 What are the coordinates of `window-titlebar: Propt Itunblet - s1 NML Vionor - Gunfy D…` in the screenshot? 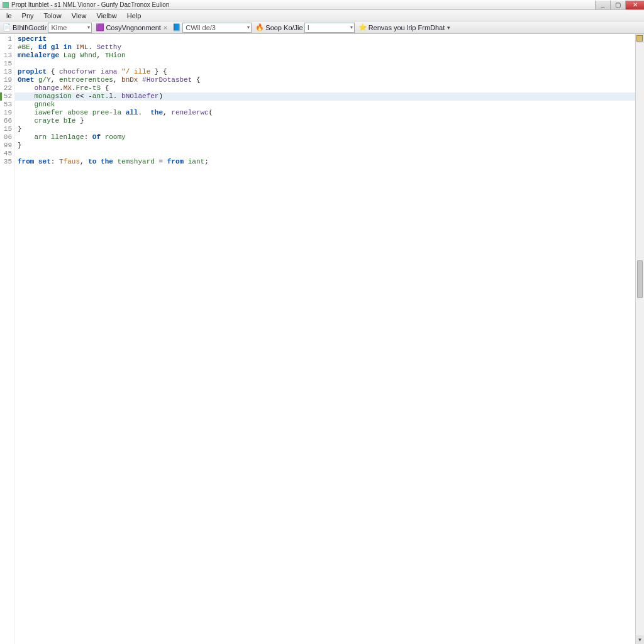 It's located at (322, 5).